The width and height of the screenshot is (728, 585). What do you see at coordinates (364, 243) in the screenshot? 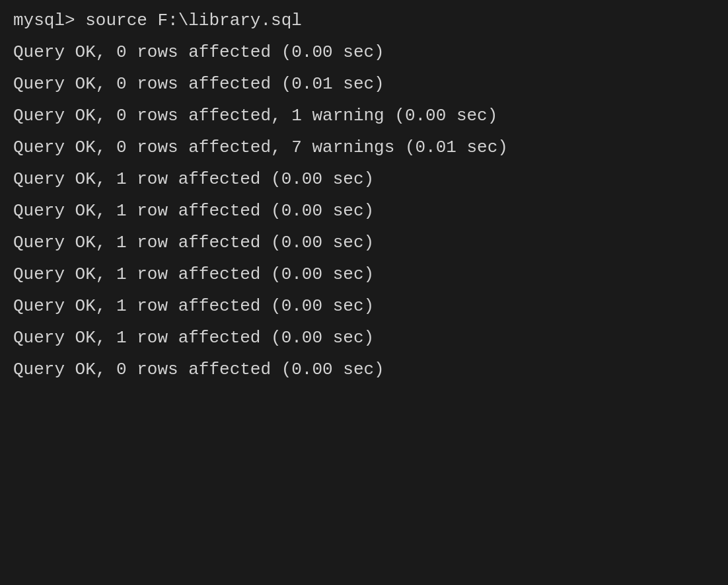
I see `terminal-line-8: Query OK, 1 row affected (0.00 sec)` at bounding box center [364, 243].